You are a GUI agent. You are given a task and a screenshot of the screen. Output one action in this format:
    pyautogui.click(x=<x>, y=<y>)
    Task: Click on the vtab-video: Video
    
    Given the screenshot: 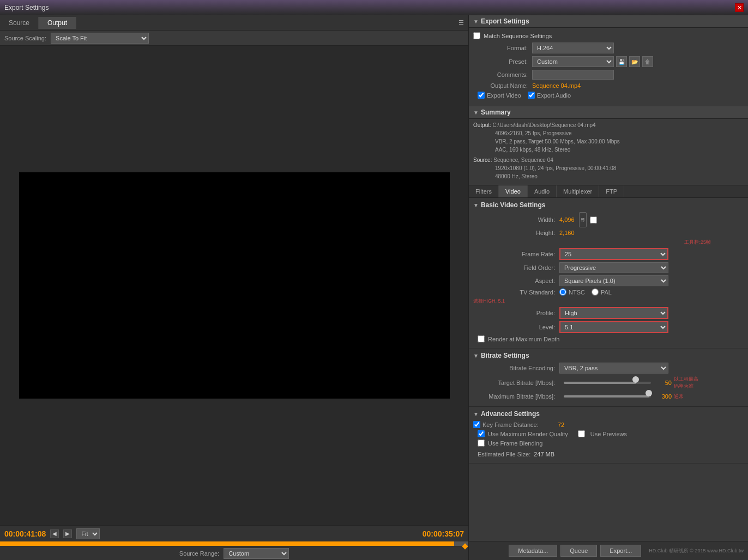 What is the action you would take?
    pyautogui.click(x=514, y=191)
    